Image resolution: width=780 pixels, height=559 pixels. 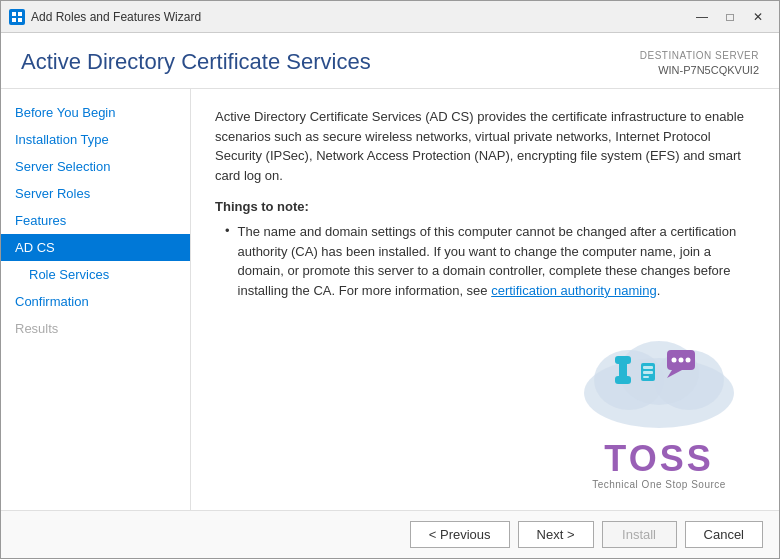 I want to click on sidebar-item-confirmation: Confirmation, so click(x=96, y=302).